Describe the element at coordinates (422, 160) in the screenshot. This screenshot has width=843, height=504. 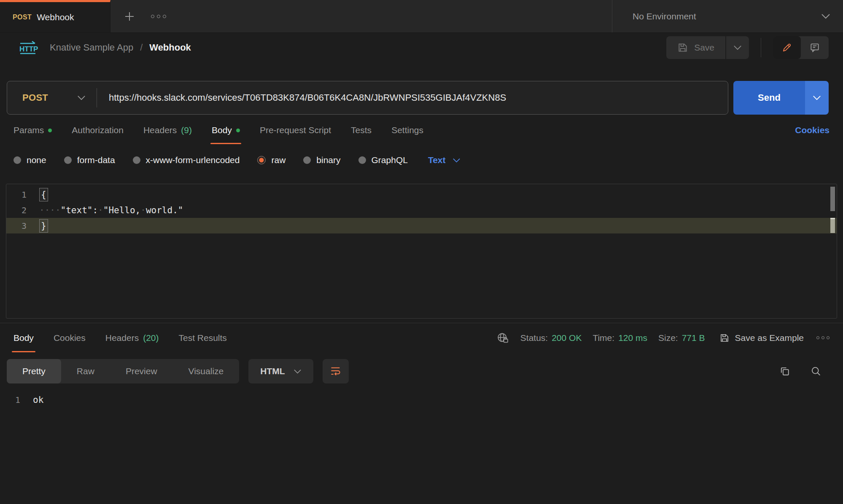
I see `body-type-selector: none form-data x-www-form-urlencoded raw…` at that location.